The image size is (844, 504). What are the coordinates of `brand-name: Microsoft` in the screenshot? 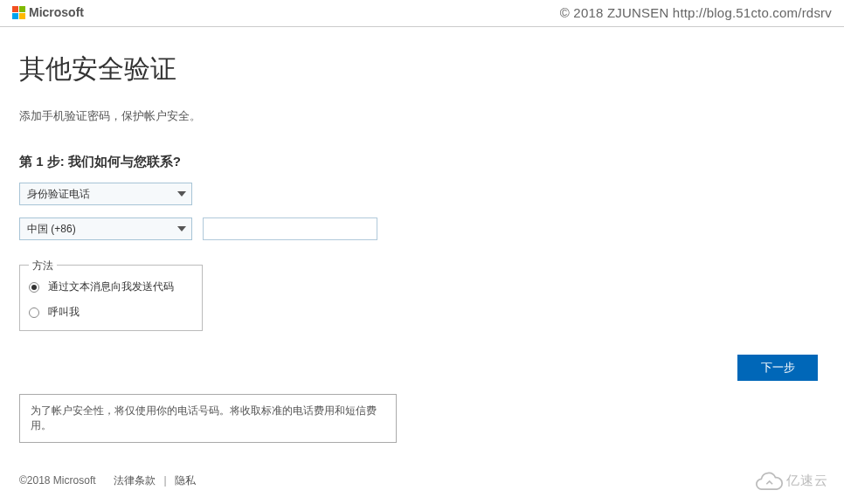 It's located at (56, 12).